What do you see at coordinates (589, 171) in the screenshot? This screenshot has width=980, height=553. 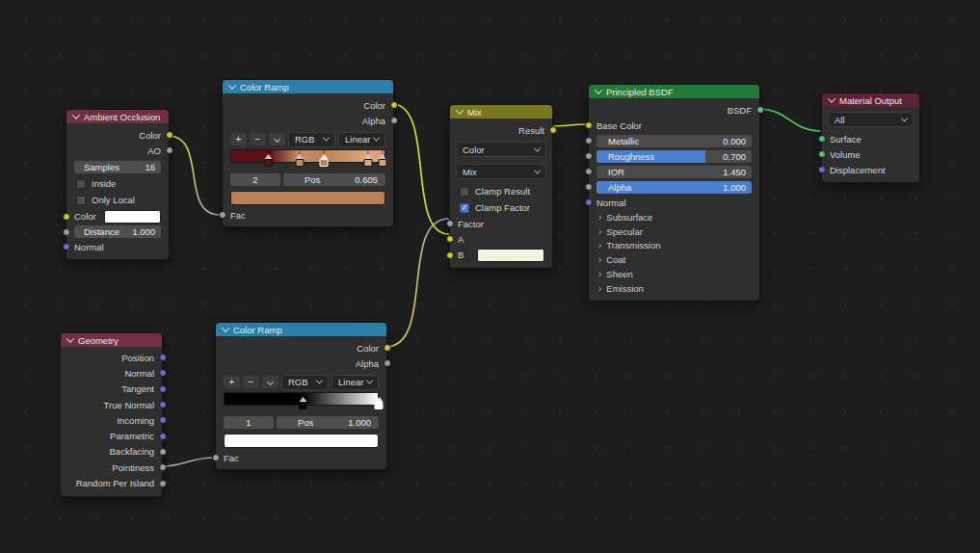 I see `socket-ior-input` at bounding box center [589, 171].